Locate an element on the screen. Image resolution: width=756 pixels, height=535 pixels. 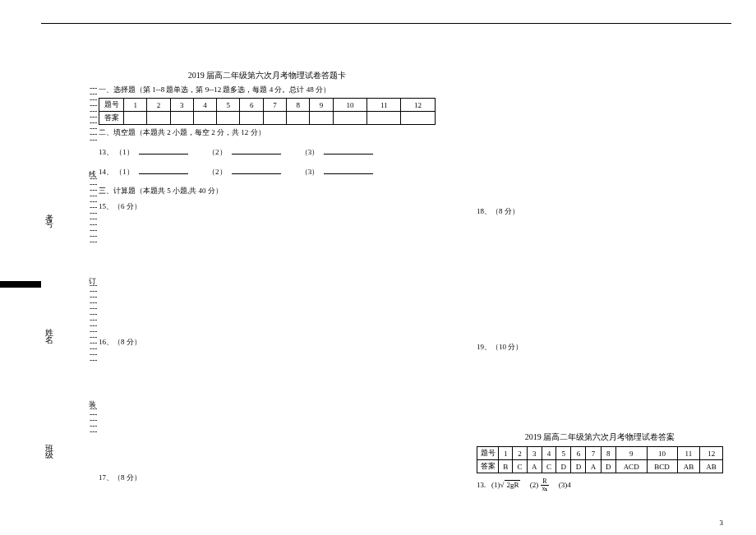
q16: 16、（8 分） is located at coordinates (267, 342).